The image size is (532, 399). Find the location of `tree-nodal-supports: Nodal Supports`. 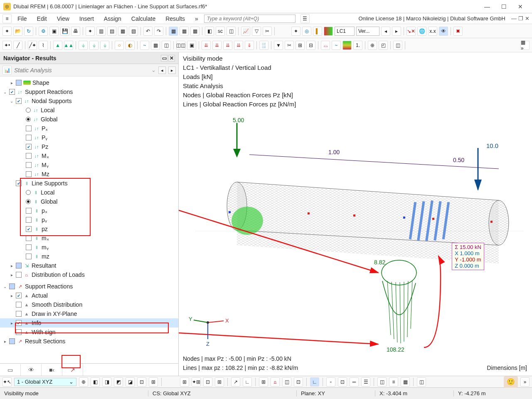

tree-nodal-supports: Nodal Supports is located at coordinates (52, 101).